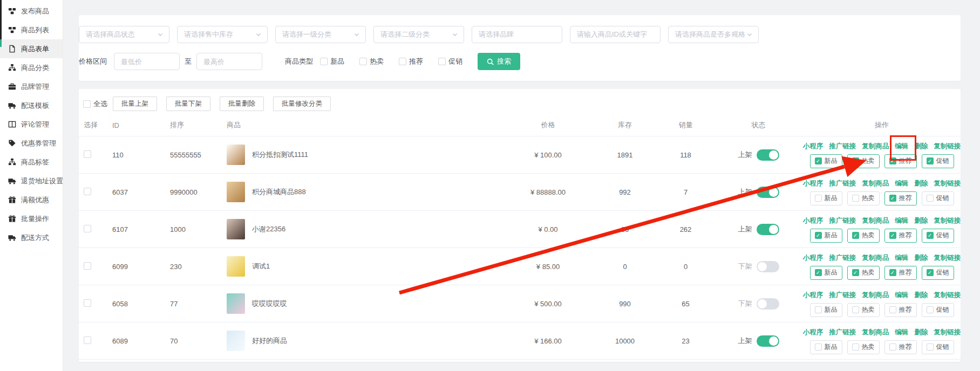 This screenshot has width=980, height=371. What do you see at coordinates (419, 35) in the screenshot?
I see `level2-category-select: 请选择二级分类` at bounding box center [419, 35].